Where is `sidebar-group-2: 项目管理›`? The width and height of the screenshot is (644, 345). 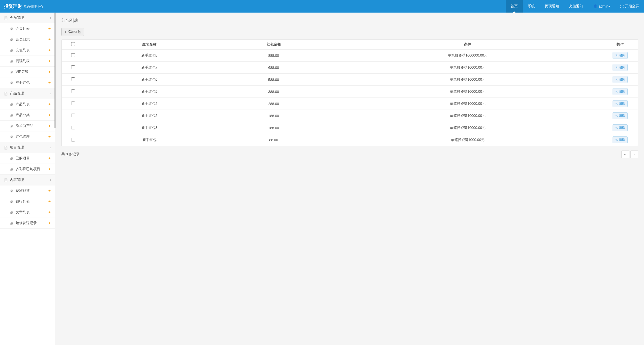
sidebar-group-2: 项目管理› is located at coordinates (28, 148).